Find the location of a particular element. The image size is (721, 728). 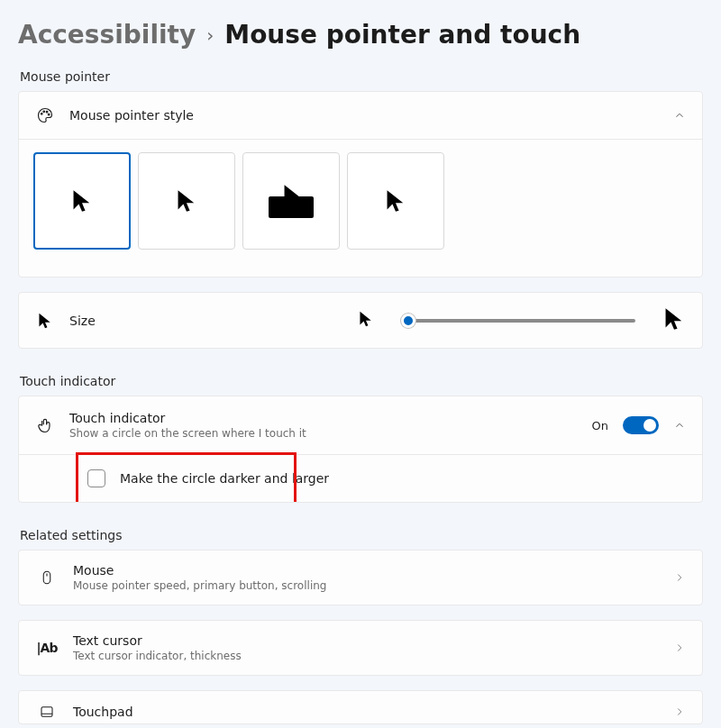

panel-touch-indicator: Touch indicator Show a circle on the scr… is located at coordinates (360, 449).